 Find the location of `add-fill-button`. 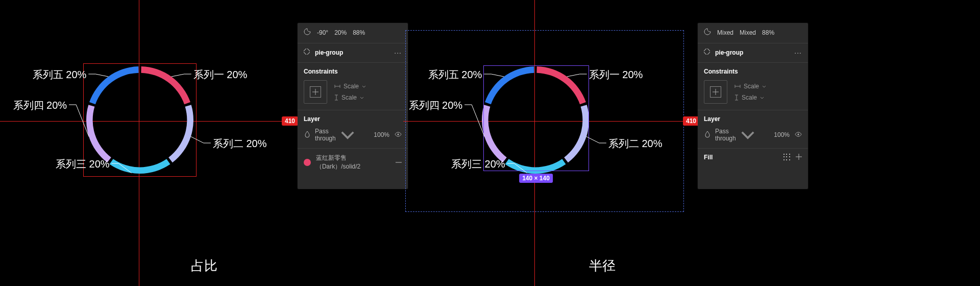

add-fill-button is located at coordinates (799, 157).